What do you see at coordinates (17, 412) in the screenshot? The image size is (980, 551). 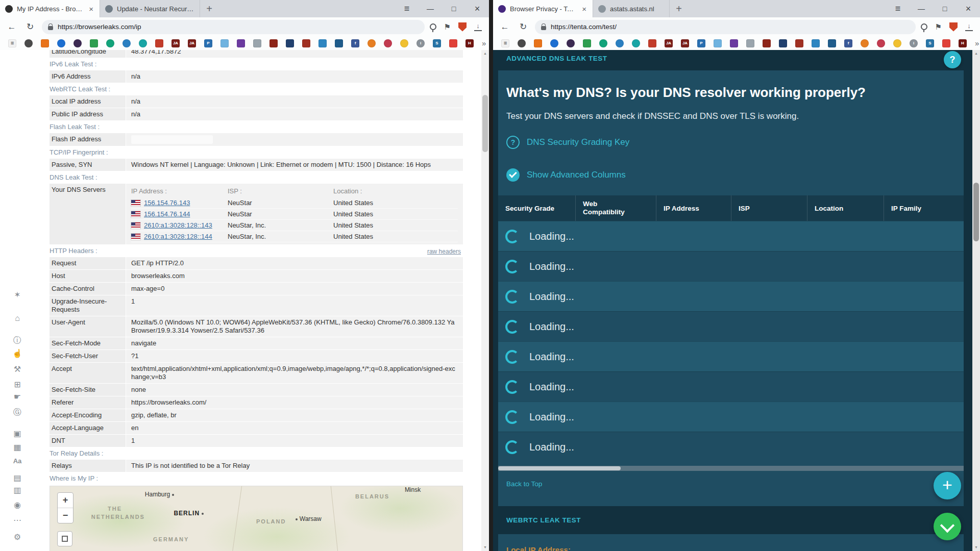 I see `gl-badge-icon: Ⓖ` at bounding box center [17, 412].